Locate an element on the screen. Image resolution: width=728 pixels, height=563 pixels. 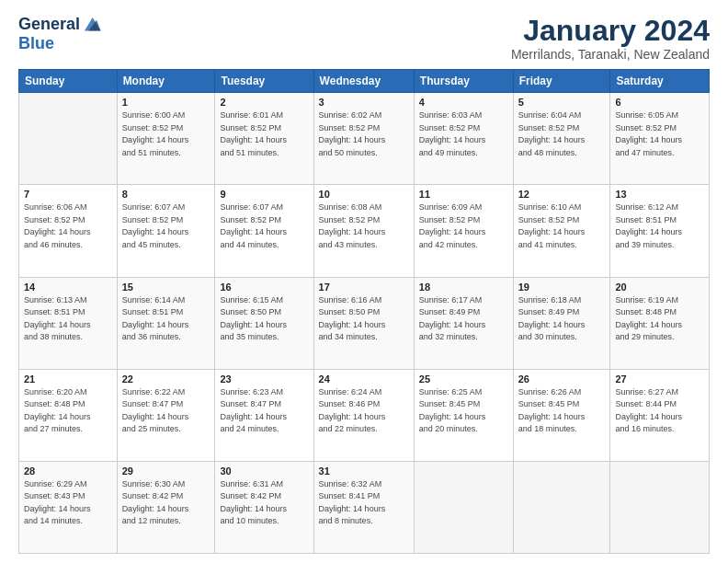
day-info: Sunrise: 6:13 AMSunset: 8:51 PMDaylight:… is located at coordinates (68, 319).